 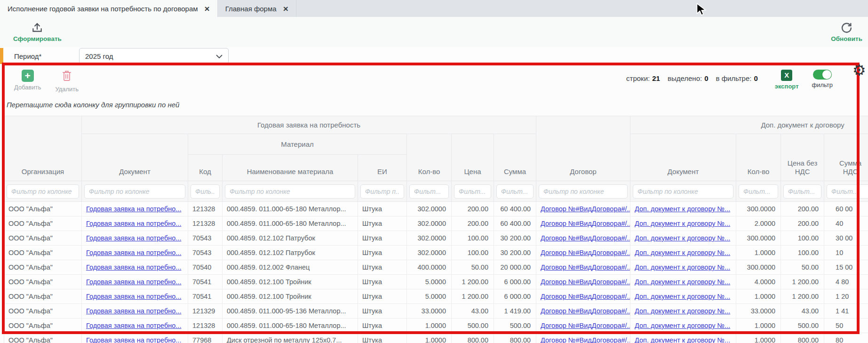 I want to click on generate-button: Сформировать, so click(x=38, y=32).